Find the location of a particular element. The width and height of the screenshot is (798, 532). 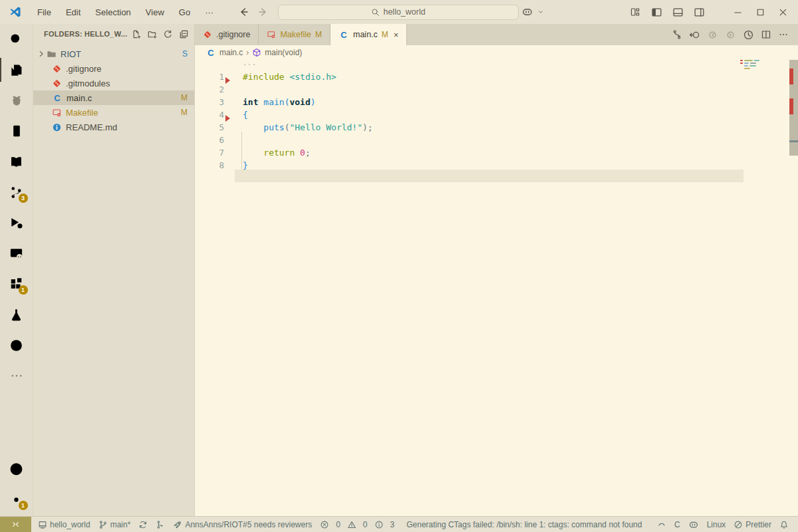

menu-view: View is located at coordinates (155, 12).